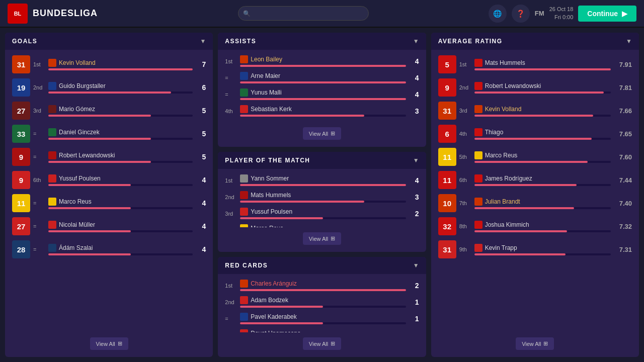 This screenshot has height=362, width=644. What do you see at coordinates (266, 76) in the screenshot?
I see `player-name: Arne Maier` at bounding box center [266, 76].